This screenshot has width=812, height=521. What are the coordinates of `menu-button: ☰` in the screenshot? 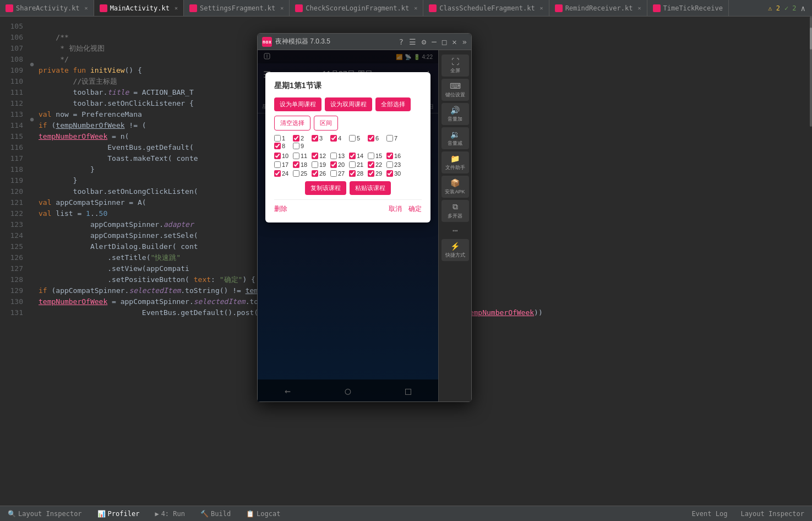 It's located at (413, 42).